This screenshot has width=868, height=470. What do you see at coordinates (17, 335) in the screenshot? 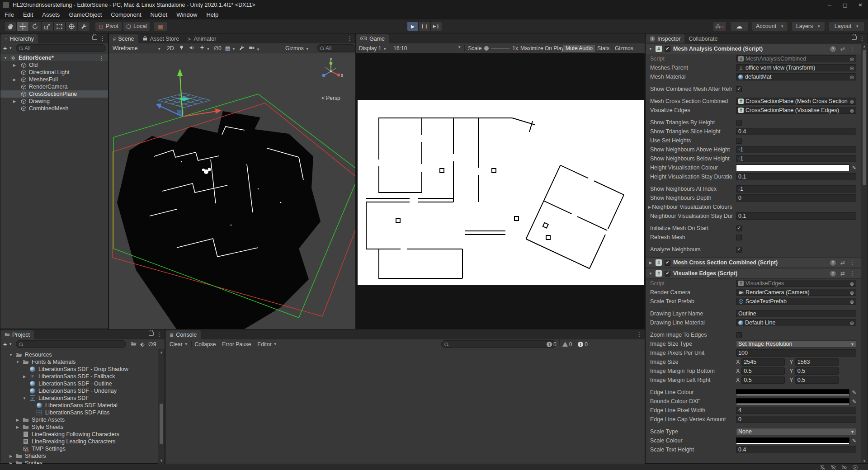
I see `tab-project: Project` at bounding box center [17, 335].